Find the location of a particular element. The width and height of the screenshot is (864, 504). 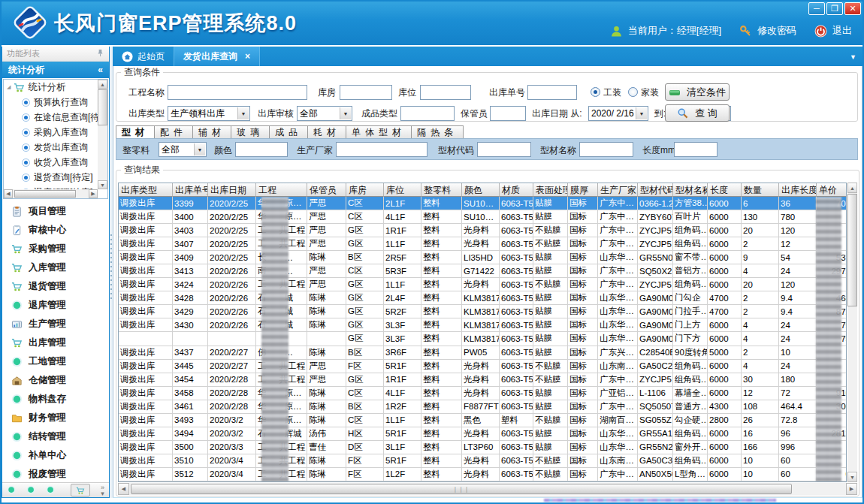

column-header: 出库长度 is located at coordinates (798, 190).